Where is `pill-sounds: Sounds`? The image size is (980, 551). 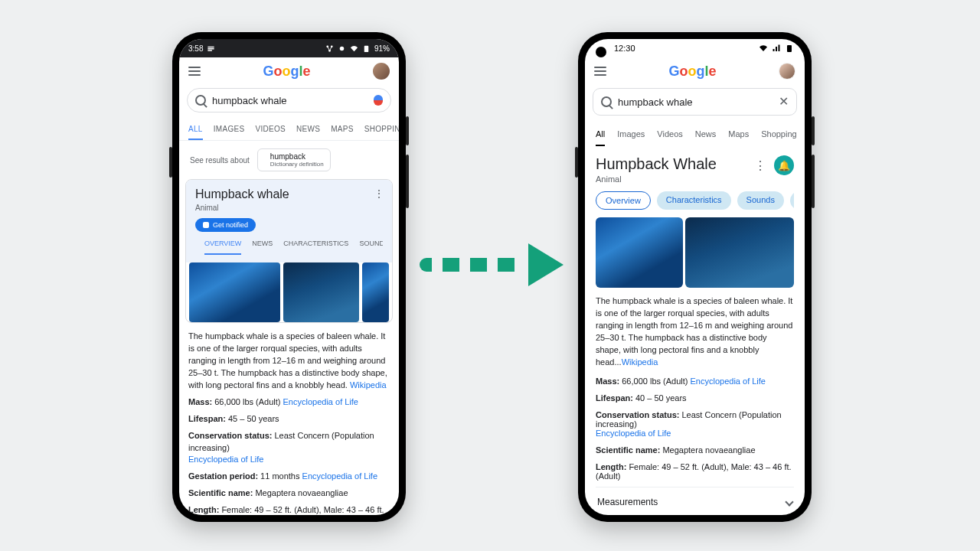 pill-sounds: Sounds is located at coordinates (761, 201).